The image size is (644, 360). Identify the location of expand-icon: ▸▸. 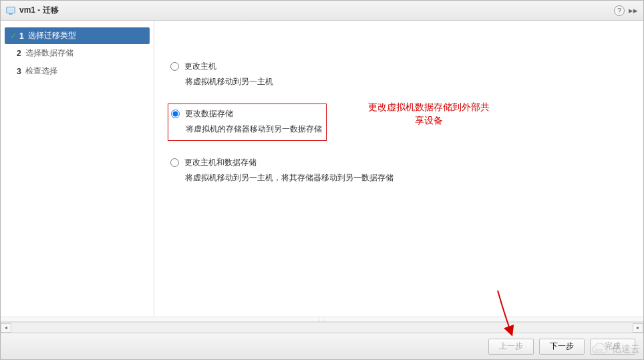
(633, 11).